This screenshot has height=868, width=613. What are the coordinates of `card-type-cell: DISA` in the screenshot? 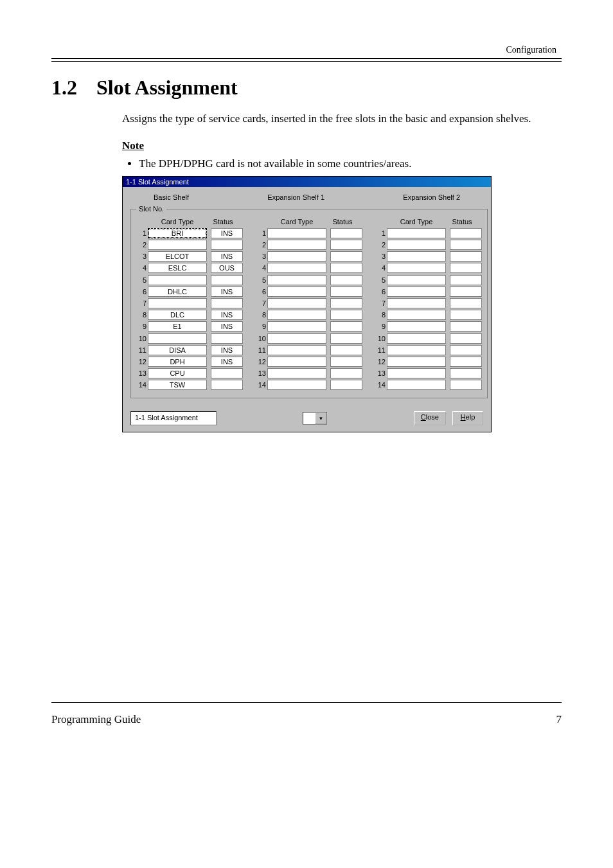 It's located at (177, 350).